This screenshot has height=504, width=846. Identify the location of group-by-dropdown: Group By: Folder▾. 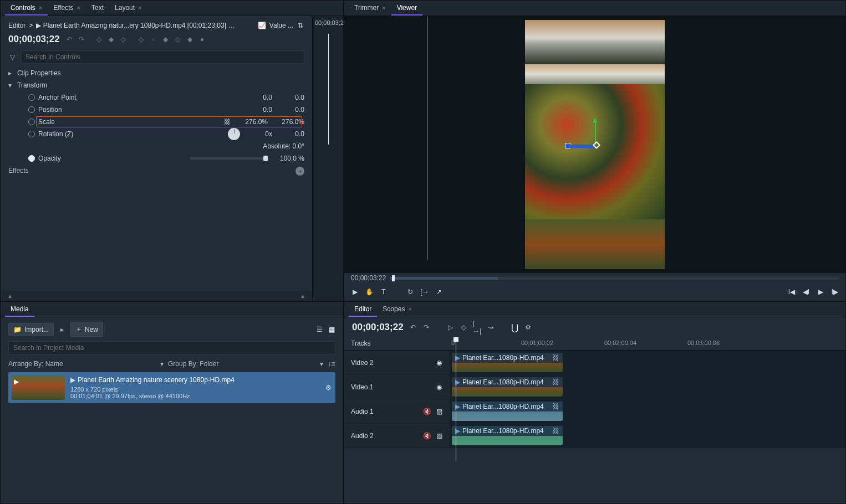
(246, 364).